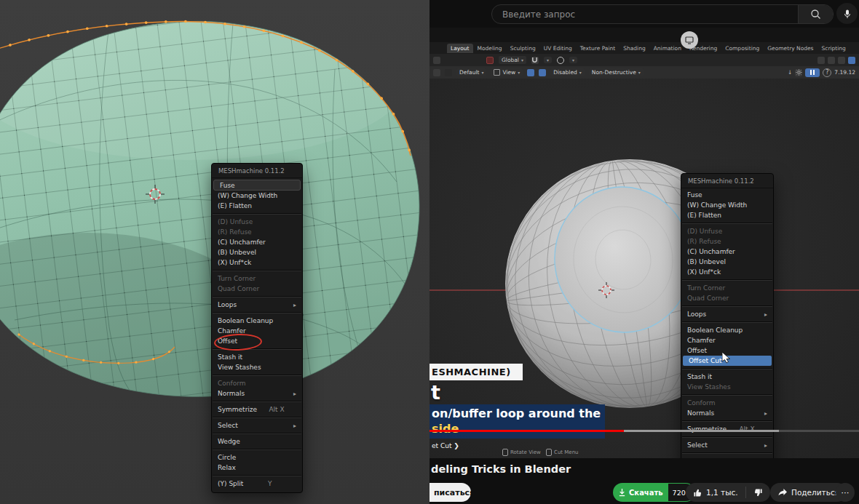  Describe the element at coordinates (847, 13) in the screenshot. I see `voice-search-button` at that location.